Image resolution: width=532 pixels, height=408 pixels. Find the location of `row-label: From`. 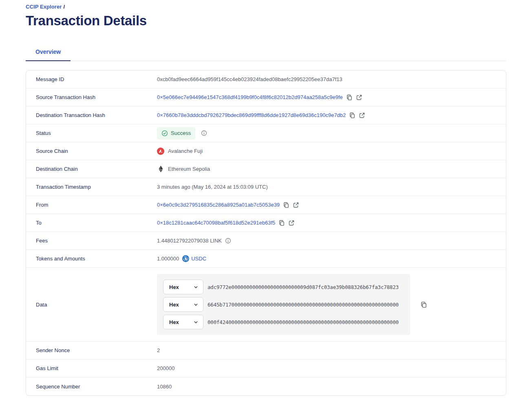

row-label: From is located at coordinates (96, 205).